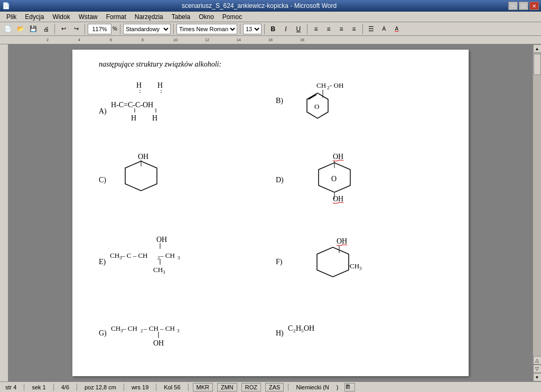  What do you see at coordinates (21, 29) in the screenshot?
I see `open-button: 📂` at bounding box center [21, 29].